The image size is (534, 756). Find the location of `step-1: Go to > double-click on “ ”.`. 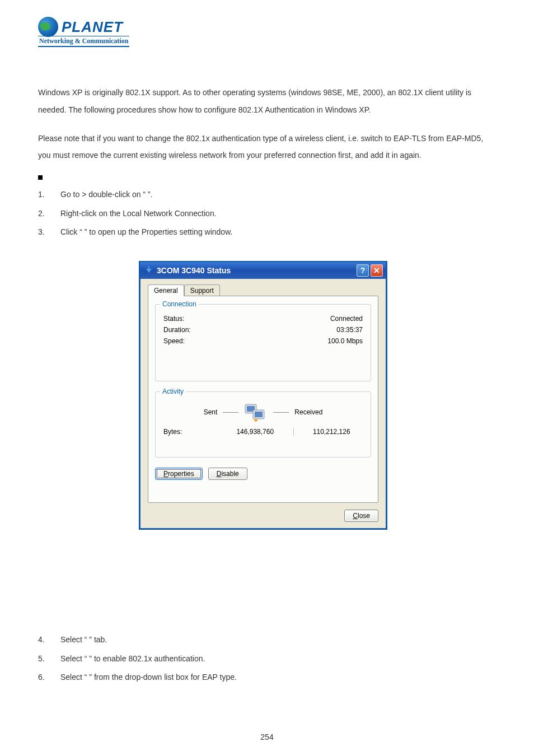

step-1: Go to > double-click on “ ”. is located at coordinates (267, 195).